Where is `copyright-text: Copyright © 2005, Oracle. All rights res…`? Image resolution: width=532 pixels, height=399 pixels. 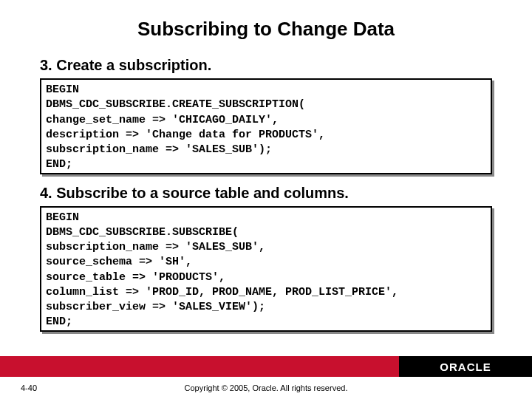 copyright-text: Copyright © 2005, Oracle. All rights res… is located at coordinates (299, 388).